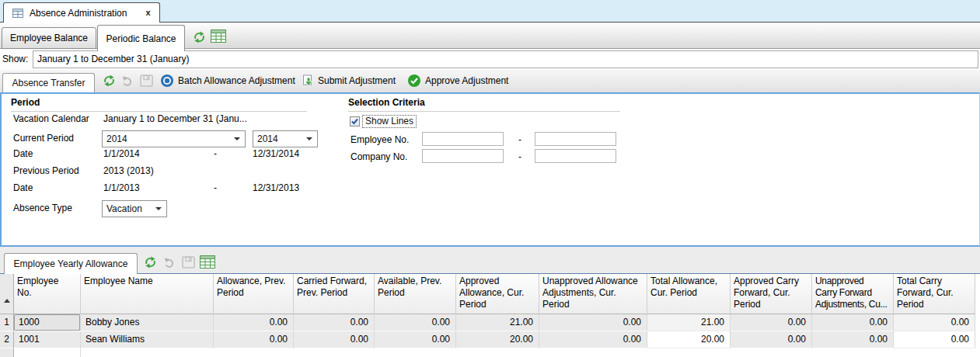 The image size is (980, 357). I want to click on column-header: Employee Name, so click(148, 294).